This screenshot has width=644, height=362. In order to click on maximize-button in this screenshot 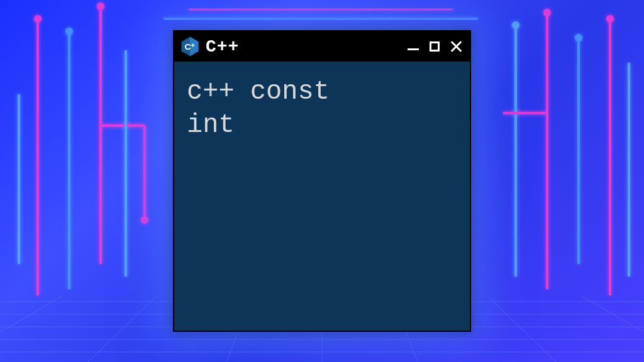, I will do `click(435, 47)`.